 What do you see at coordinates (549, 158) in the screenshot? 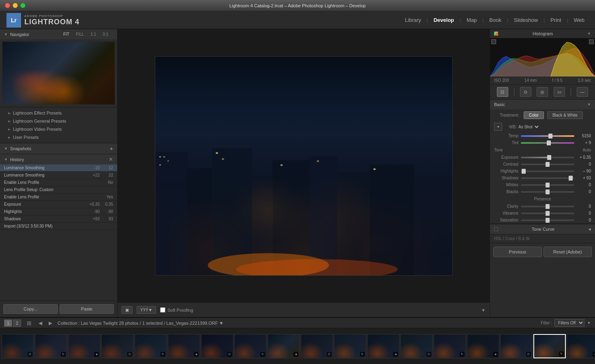
I see `exposure-thumb` at bounding box center [549, 158].